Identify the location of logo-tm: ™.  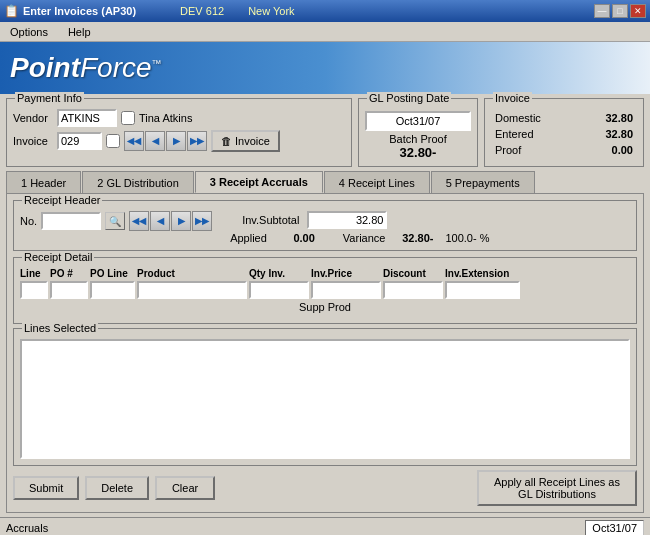
(157, 64).